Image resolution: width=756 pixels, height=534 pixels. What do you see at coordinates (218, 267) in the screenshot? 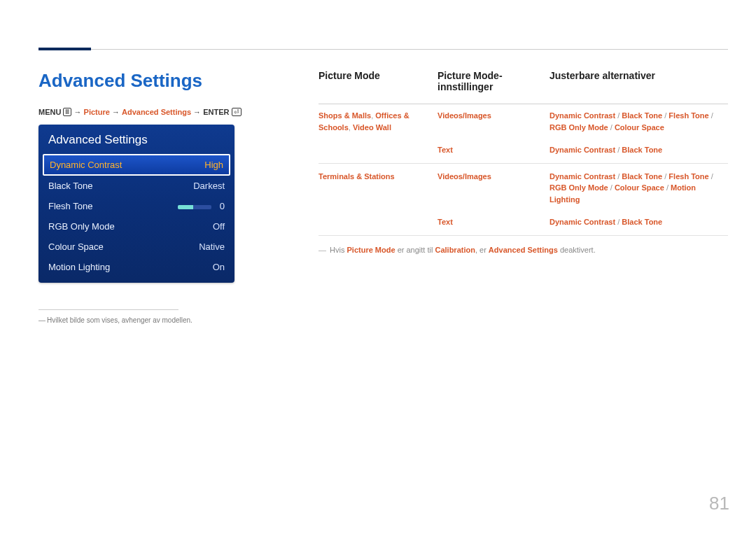
I see `osd-value: On` at bounding box center [218, 267].